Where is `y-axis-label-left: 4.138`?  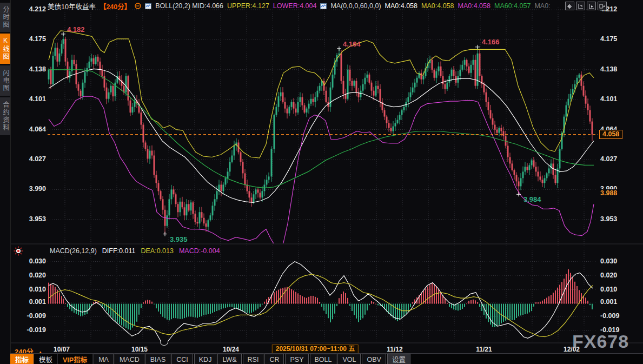
y-axis-label-left: 4.138 is located at coordinates (34, 69).